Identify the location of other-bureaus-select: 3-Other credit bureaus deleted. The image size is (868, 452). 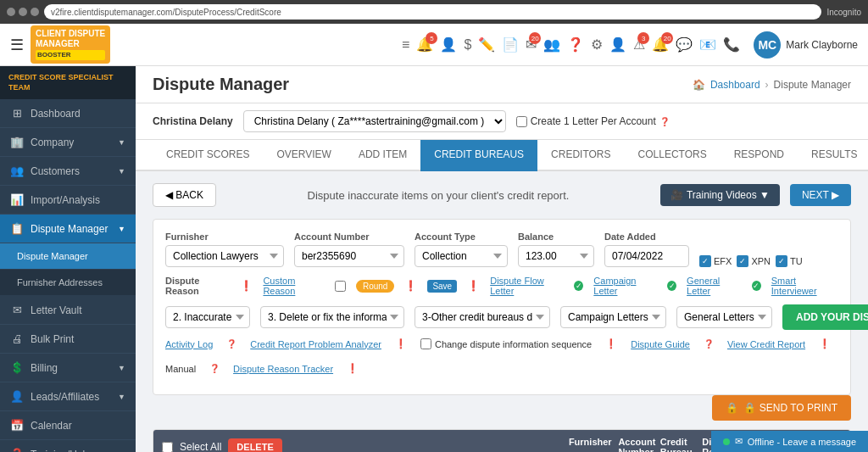
(482, 317).